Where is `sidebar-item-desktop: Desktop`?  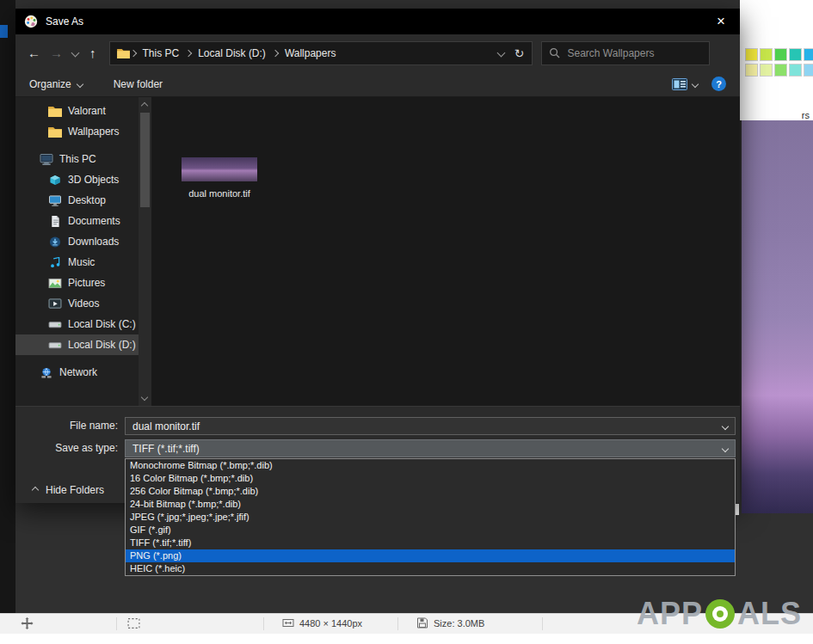 sidebar-item-desktop: Desktop is located at coordinates (83, 200).